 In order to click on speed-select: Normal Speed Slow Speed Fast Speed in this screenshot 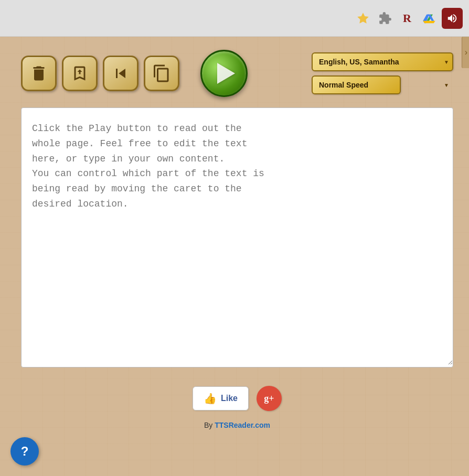, I will do `click(356, 85)`.